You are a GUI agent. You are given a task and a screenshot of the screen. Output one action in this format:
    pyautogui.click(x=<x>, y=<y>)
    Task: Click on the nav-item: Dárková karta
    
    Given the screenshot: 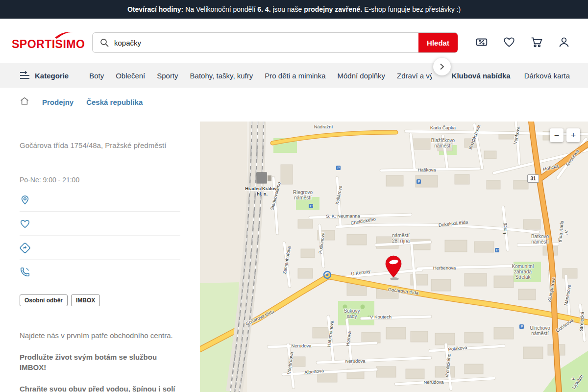 What is the action you would take?
    pyautogui.click(x=547, y=75)
    